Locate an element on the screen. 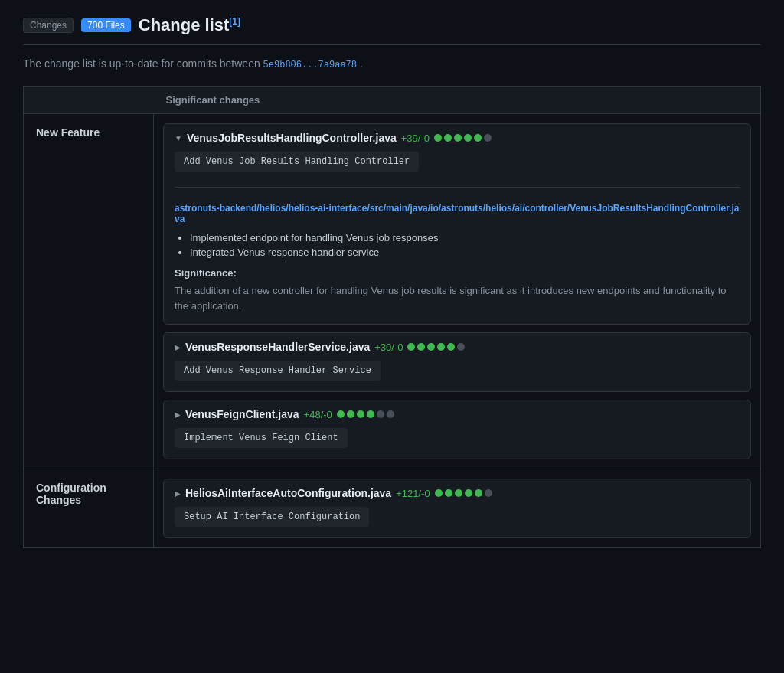 The image size is (784, 673). commit-message: Add Venus Response Handler Service is located at coordinates (277, 371).